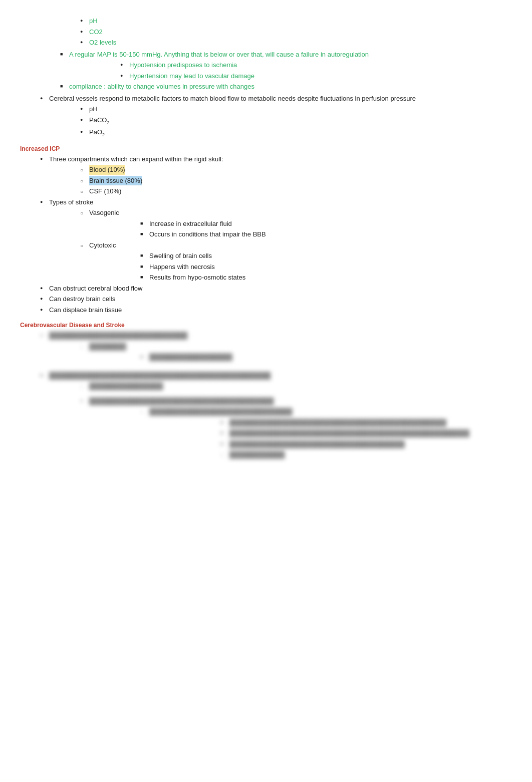 This screenshot has width=532, height=782. What do you see at coordinates (197, 278) in the screenshot?
I see `hypo-osmotic-text: Results from hypo-osmotic states` at bounding box center [197, 278].